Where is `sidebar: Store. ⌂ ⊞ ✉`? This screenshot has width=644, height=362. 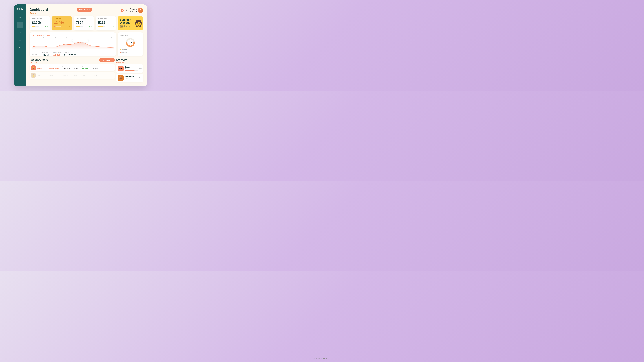
sidebar: Store. ⌂ ⊞ ✉ is located at coordinates (20, 45).